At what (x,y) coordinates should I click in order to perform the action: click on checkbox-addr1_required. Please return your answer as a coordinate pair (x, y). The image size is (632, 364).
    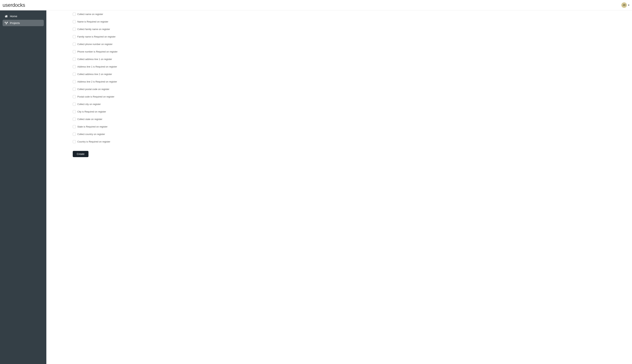
    Looking at the image, I should click on (74, 66).